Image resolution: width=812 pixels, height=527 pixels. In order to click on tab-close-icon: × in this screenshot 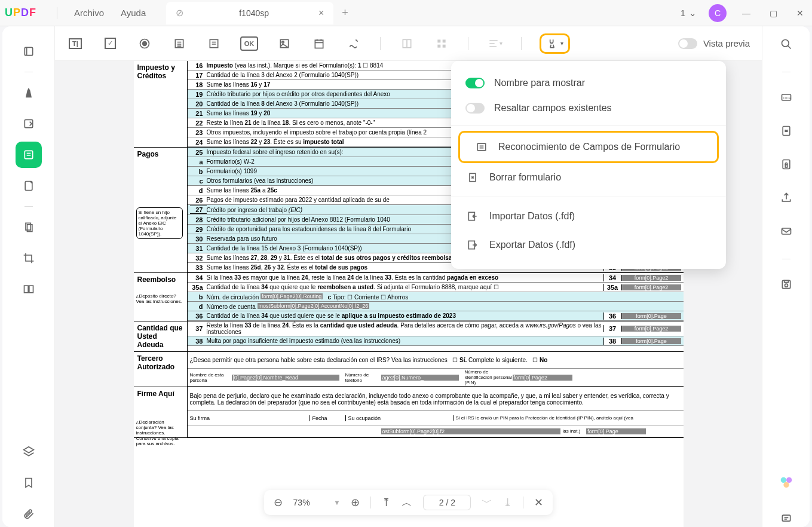, I will do `click(321, 13)`.